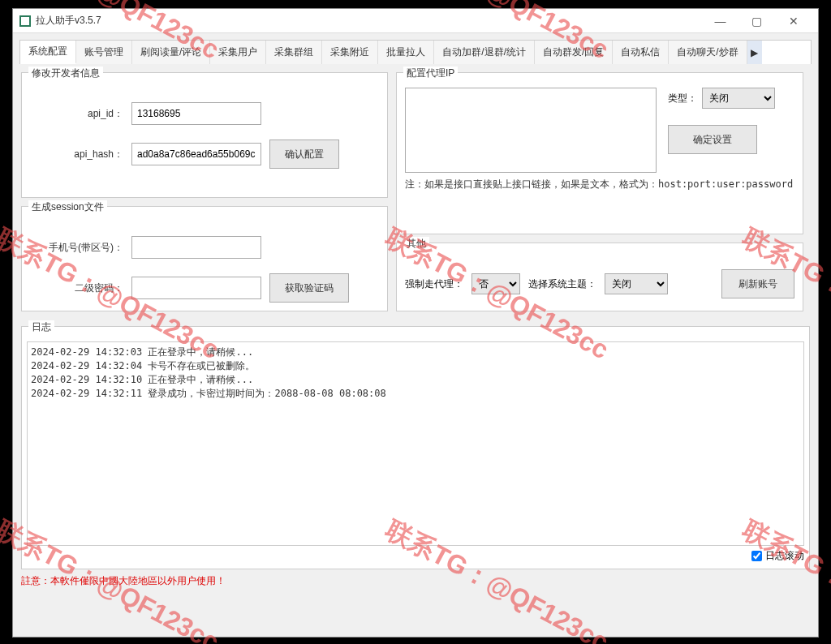 The width and height of the screenshot is (831, 644). Describe the element at coordinates (196, 154) in the screenshot. I see `api-hash-input` at that location.